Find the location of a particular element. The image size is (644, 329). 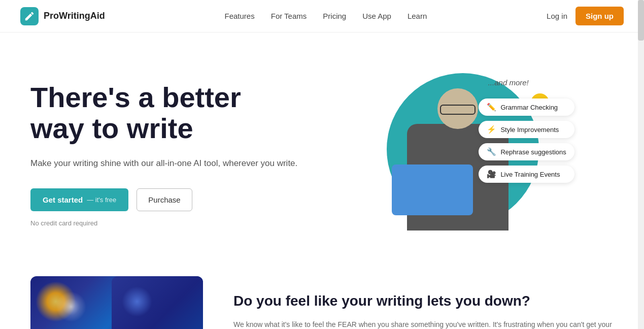

brand-name: ProWritingAid is located at coordinates (74, 16).